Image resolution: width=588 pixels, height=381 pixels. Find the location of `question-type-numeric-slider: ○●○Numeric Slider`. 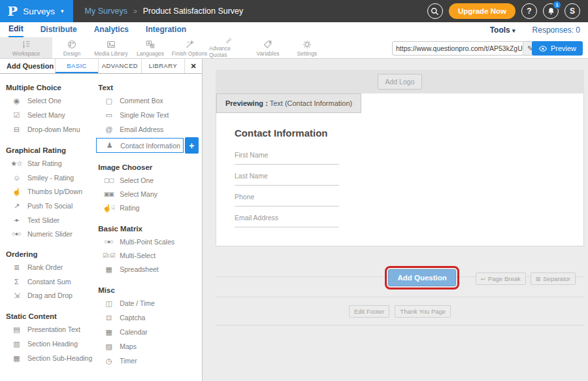

question-type-numeric-slider: ○●○Numeric Slider is located at coordinates (46, 234).